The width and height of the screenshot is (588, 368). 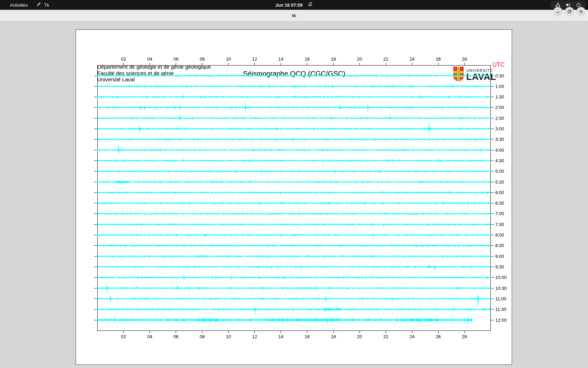 What do you see at coordinates (294, 5) in the screenshot?
I see `top-bar: Activities Tk Jun 16 07:59` at bounding box center [294, 5].